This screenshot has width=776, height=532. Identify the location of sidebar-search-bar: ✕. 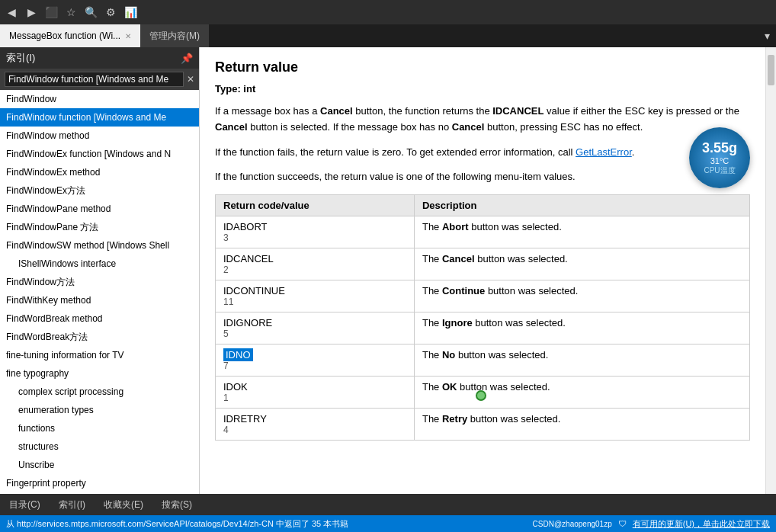
(99, 79).